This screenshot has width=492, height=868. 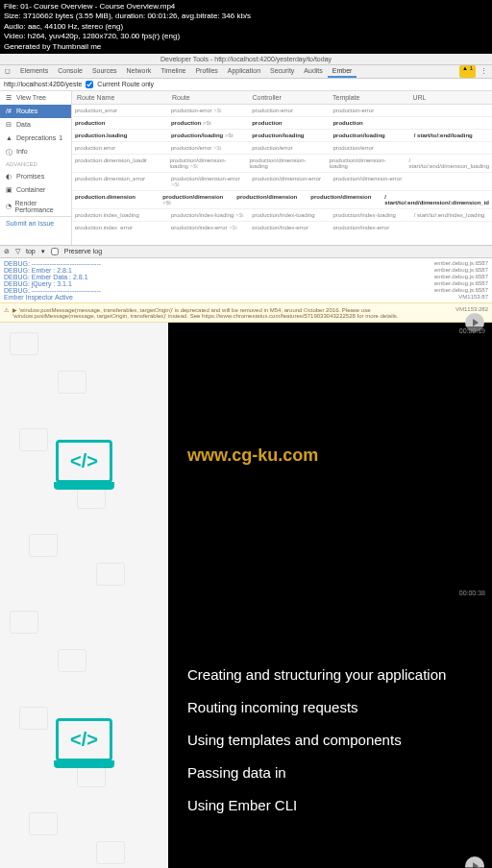 What do you see at coordinates (36, 223) in the screenshot?
I see `sidebar-item-submit-issue: Submit an Issue` at bounding box center [36, 223].